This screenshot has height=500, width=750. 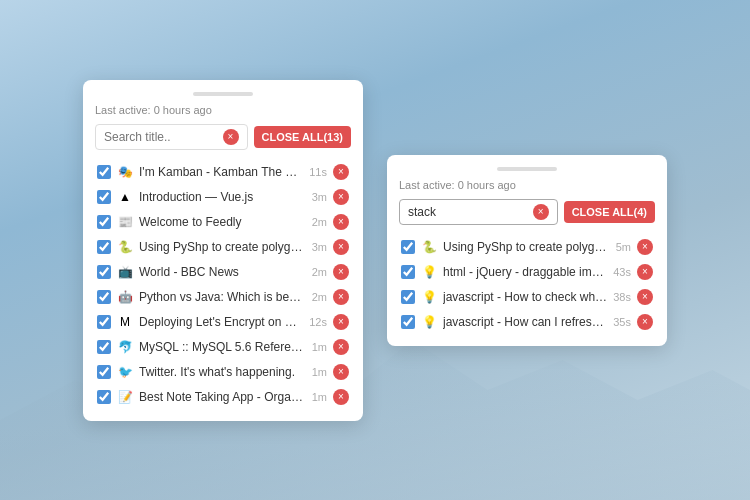 I want to click on tab-time: 43s, so click(x=622, y=272).